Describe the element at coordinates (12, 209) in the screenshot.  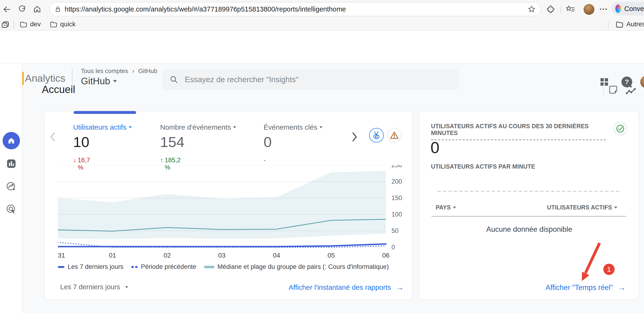
I see `advertising-icon` at that location.